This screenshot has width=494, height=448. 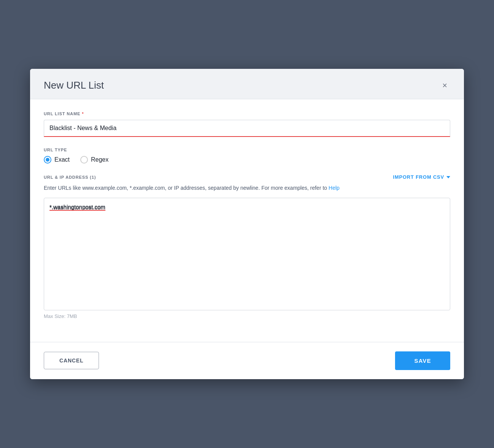 What do you see at coordinates (247, 129) in the screenshot?
I see `url-list-name-input` at bounding box center [247, 129].